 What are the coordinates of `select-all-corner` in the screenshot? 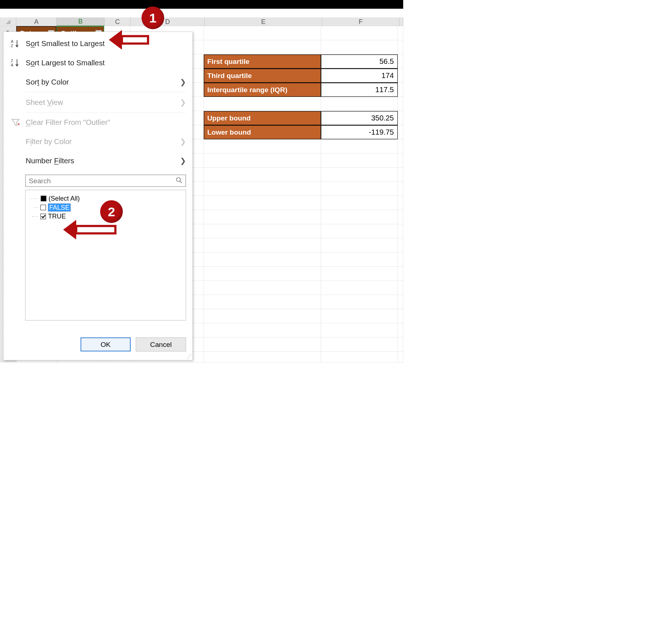 It's located at (8, 22).